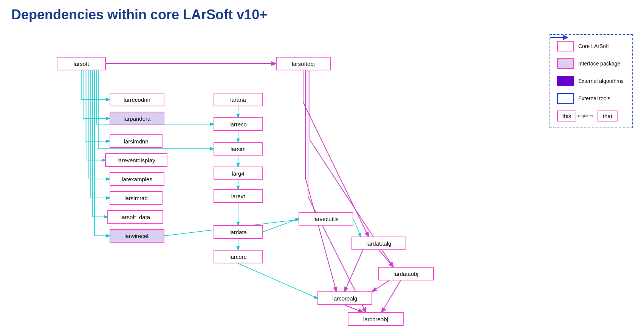 This screenshot has height=327, width=644. Describe the element at coordinates (376, 319) in the screenshot. I see `node-larcoreobj: larcoreobj` at that location.